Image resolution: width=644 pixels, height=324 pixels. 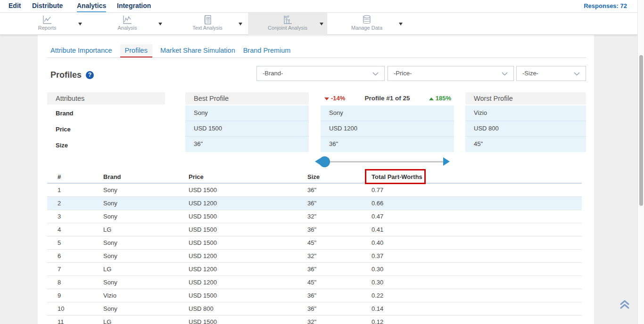 I want to click on analysis-dropdown-caret-icon, so click(x=160, y=24).